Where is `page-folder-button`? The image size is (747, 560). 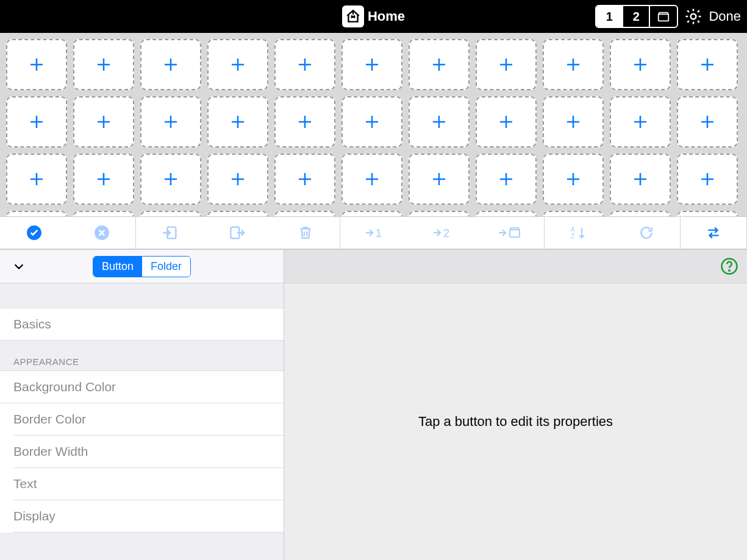 page-folder-button is located at coordinates (663, 16).